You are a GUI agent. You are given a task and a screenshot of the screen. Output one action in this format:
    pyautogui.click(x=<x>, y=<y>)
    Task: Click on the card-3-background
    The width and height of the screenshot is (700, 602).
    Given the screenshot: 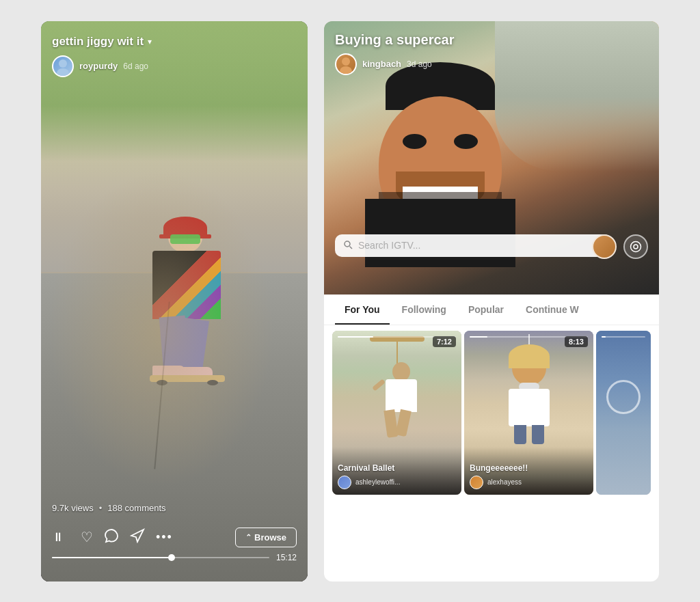 What is the action you would take?
    pyautogui.click(x=623, y=413)
    